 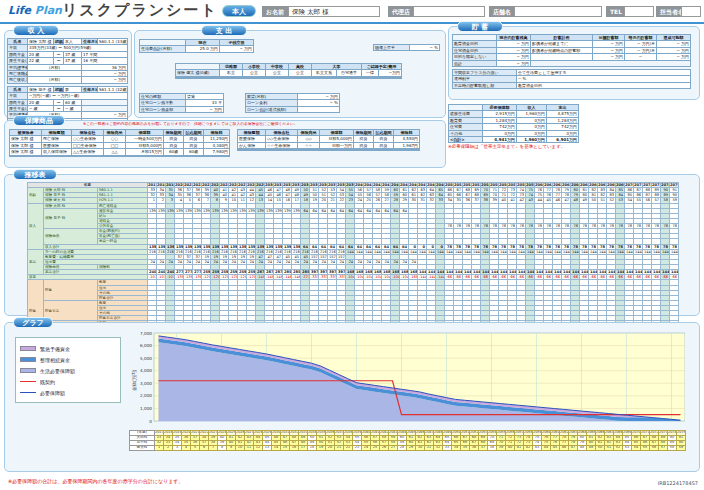 What do you see at coordinates (628, 434) in the screenshot?
I see `axis-value: 2069` at bounding box center [628, 434].